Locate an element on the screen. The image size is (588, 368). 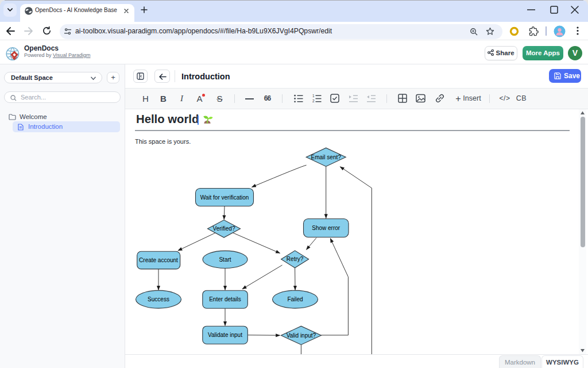
svg-text: Create account is located at coordinates (158, 260).